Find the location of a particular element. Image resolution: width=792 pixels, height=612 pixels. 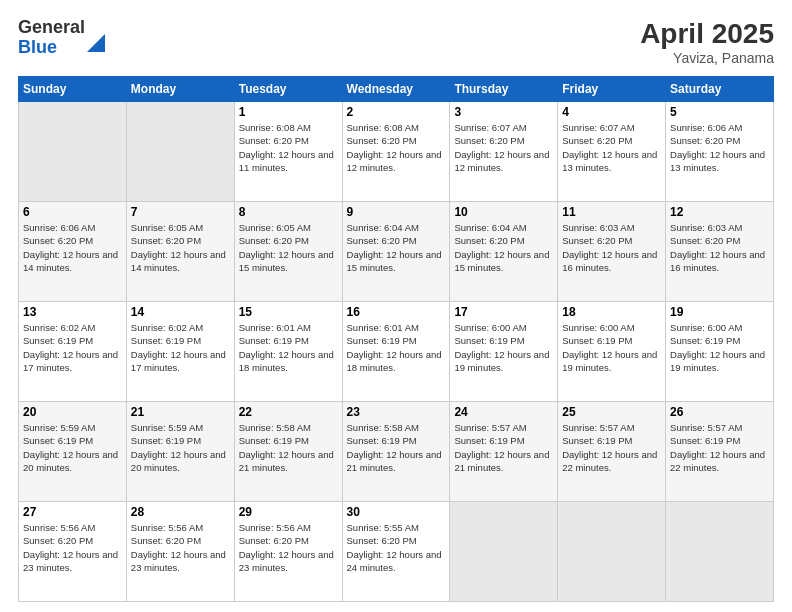

table-row: 16Sunrise: 6:01 AM Sunset: 6:19 PM Dayli… is located at coordinates (396, 352).